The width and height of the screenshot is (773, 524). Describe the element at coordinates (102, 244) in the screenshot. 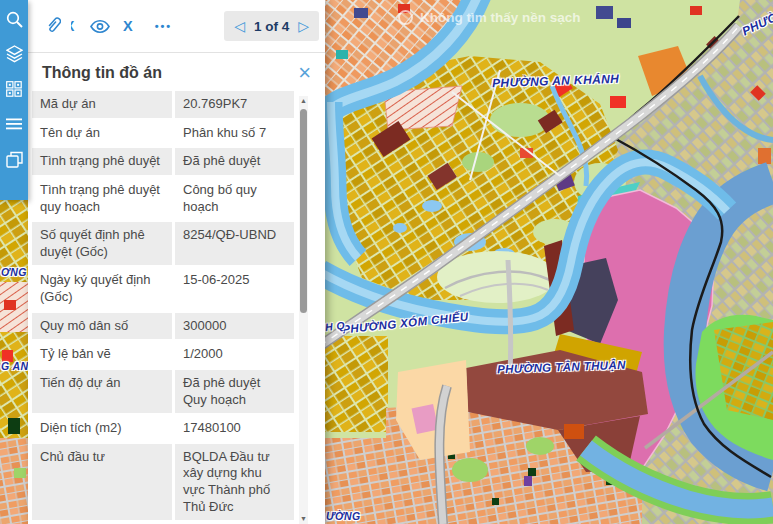

I see `field-label: Số quyết định phê duyệt (Gốc)` at that location.